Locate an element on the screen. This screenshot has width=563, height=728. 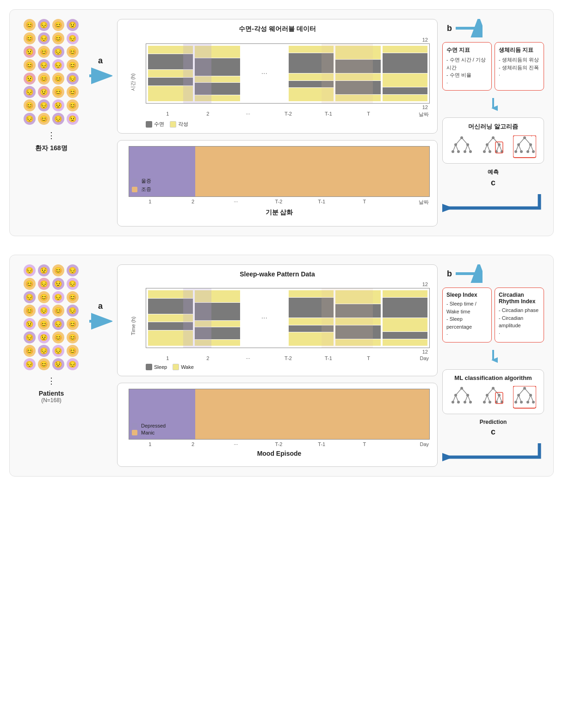
bottom-sleep-chart-wrapper: Time (h) 12 is located at coordinates (278, 326).